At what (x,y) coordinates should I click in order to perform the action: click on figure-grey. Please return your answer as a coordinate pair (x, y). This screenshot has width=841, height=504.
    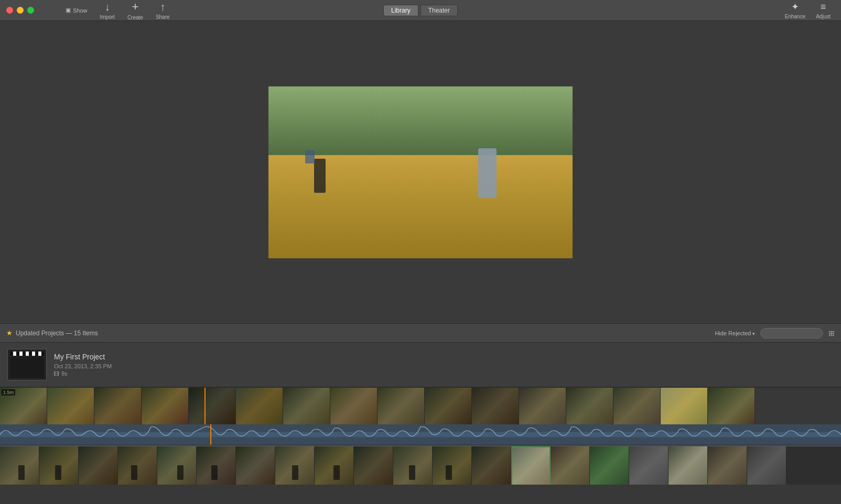
    Looking at the image, I should click on (488, 173).